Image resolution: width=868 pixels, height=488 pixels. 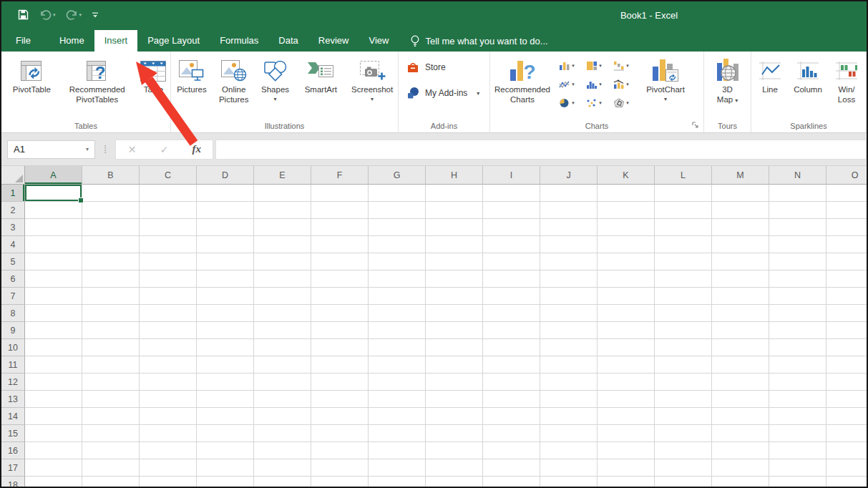 What do you see at coordinates (798, 210) in the screenshot?
I see `cell-N2` at bounding box center [798, 210].